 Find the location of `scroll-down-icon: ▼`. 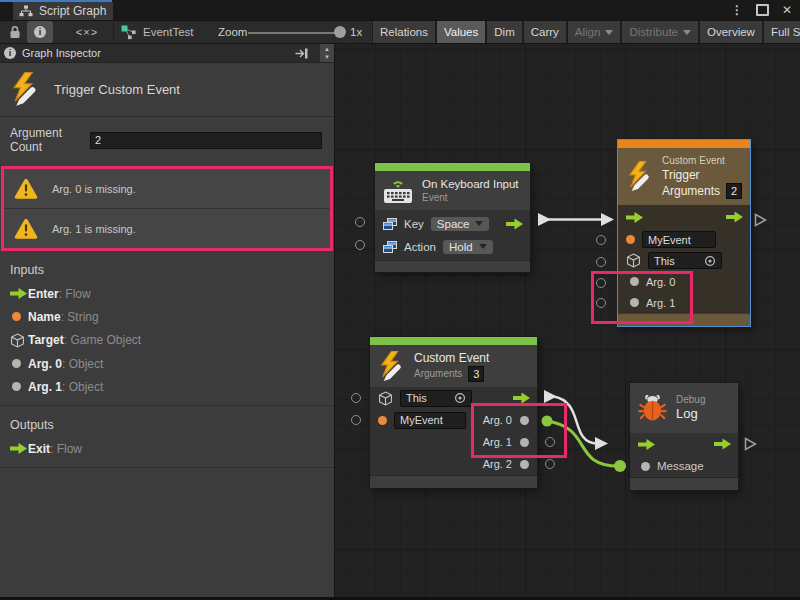

scroll-down-icon: ▼ is located at coordinates (327, 57).